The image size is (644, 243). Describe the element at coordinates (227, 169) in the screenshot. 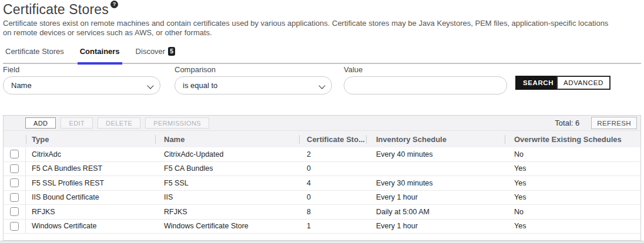

I see `row-name: F5 CA Bundles` at that location.